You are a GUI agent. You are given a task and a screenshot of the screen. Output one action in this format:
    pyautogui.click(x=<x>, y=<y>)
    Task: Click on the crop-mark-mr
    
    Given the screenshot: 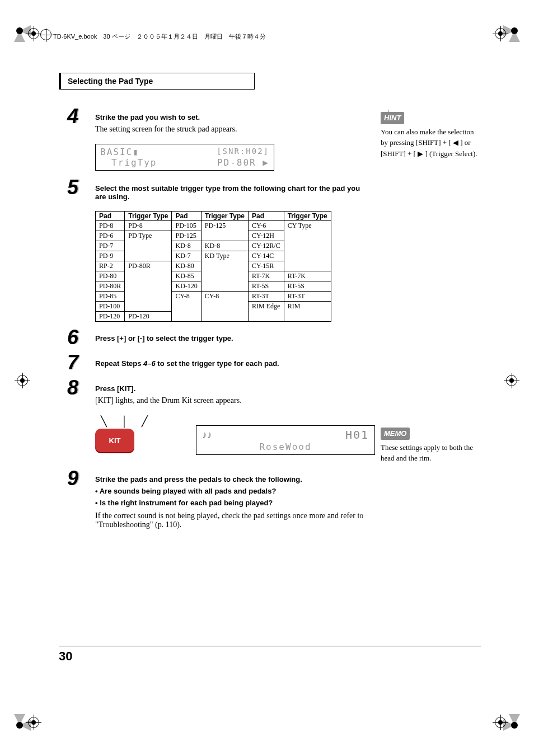 What is the action you would take?
    pyautogui.click(x=512, y=381)
    